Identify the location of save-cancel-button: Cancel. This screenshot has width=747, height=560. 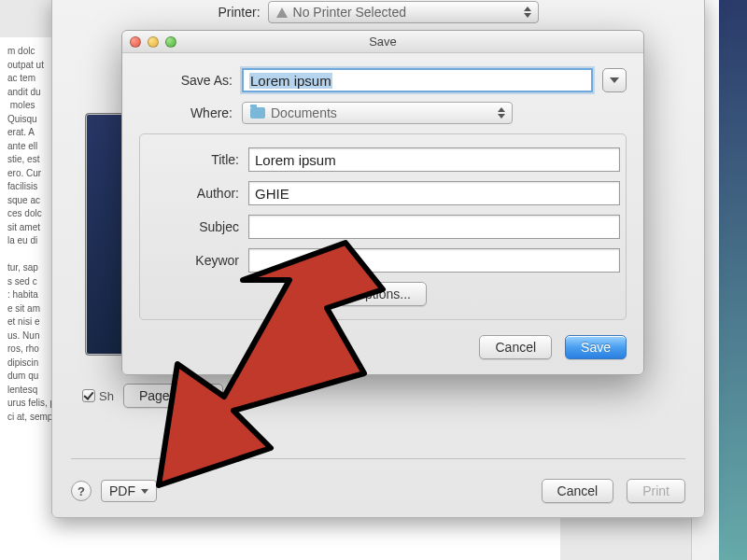
(515, 347).